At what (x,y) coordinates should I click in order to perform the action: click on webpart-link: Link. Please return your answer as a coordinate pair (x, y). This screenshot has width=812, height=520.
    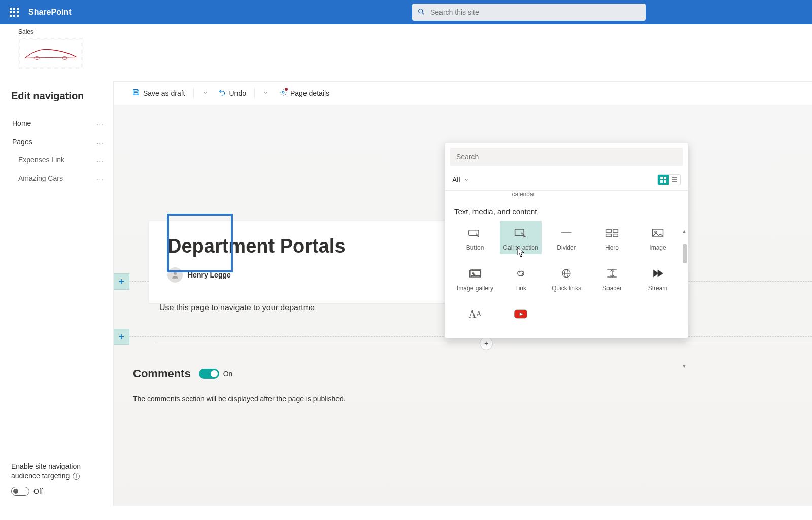
    Looking at the image, I should click on (521, 278).